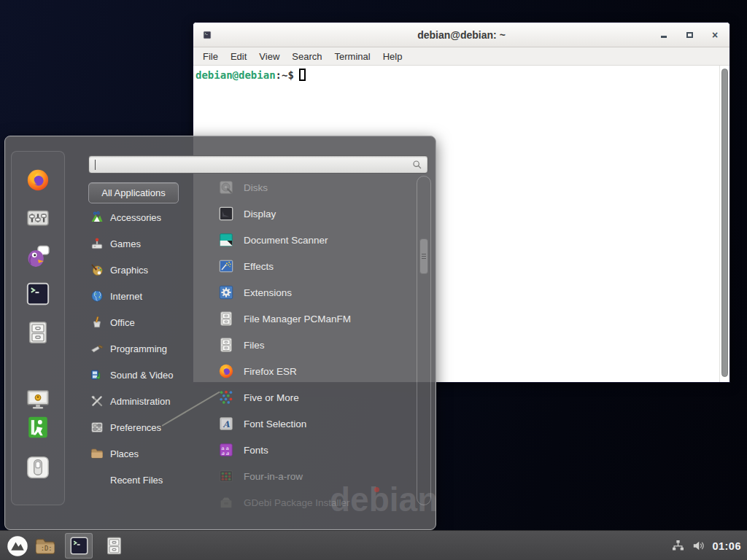 This screenshot has width=747, height=560. I want to click on category-programming: Programming, so click(148, 349).